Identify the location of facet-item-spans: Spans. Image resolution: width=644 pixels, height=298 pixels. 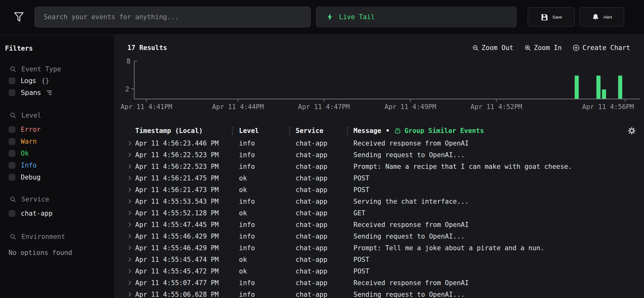
(61, 93).